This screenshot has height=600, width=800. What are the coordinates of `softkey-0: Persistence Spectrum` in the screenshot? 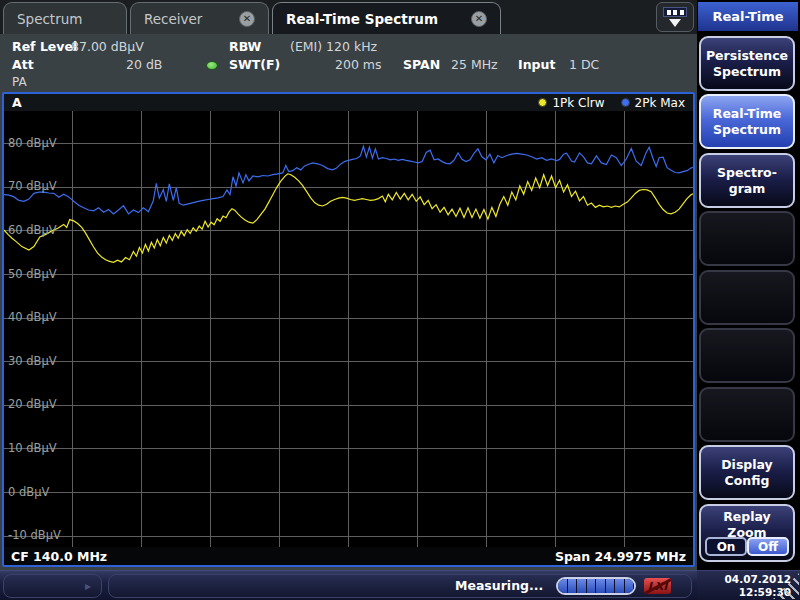 It's located at (747, 64).